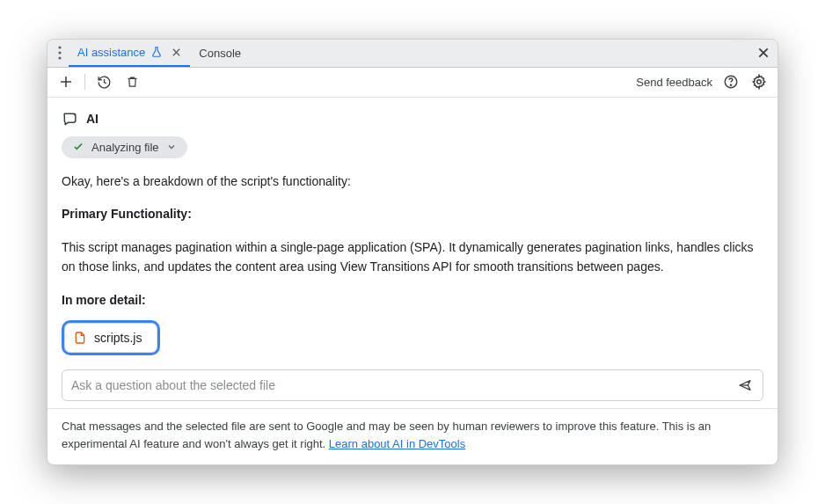 The height and width of the screenshot is (504, 825). I want to click on learn-more-link: Learn about AI in DevTools, so click(398, 443).